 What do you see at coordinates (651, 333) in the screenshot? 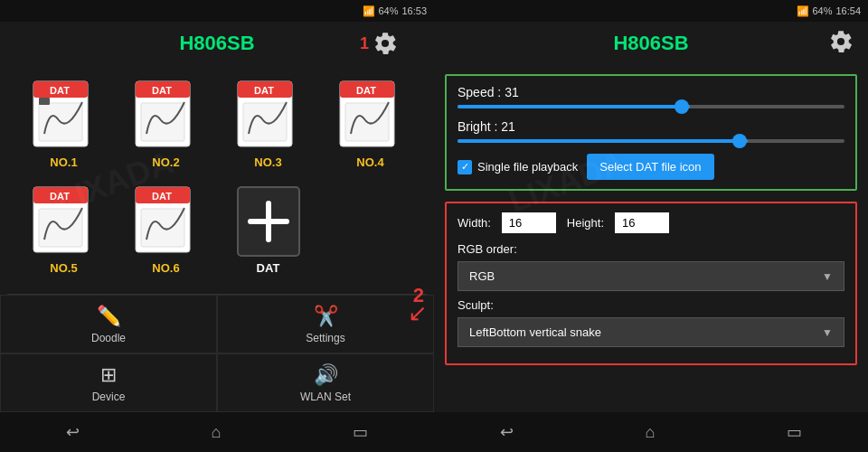
I see `sculpt-dropdown: LeftBottom vertical snake ▼` at bounding box center [651, 333].